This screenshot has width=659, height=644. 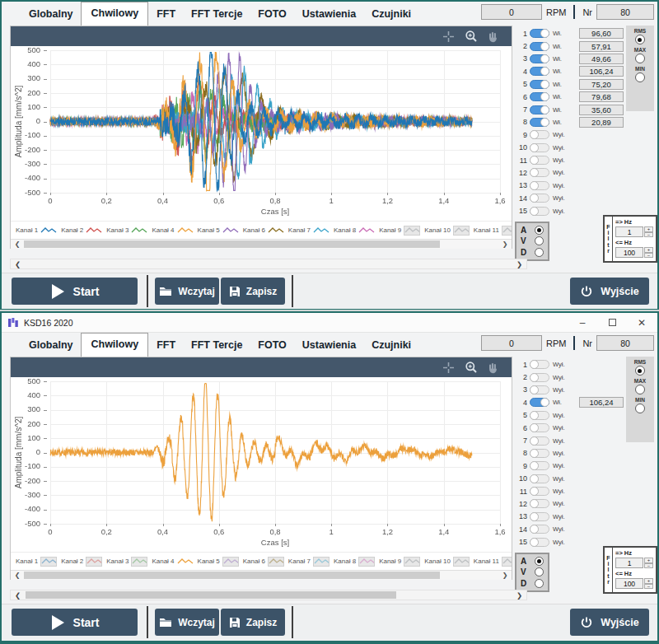 What do you see at coordinates (493, 231) in the screenshot?
I see `legend-item: Kanał 11` at bounding box center [493, 231].